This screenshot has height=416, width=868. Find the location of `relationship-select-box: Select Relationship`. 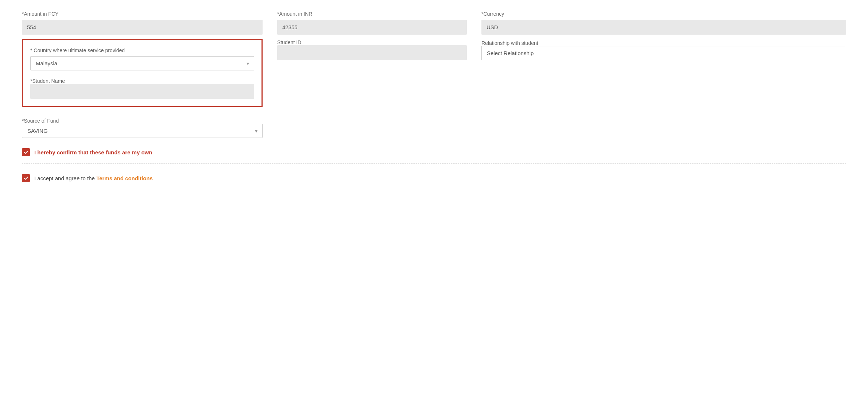

relationship-select-box: Select Relationship is located at coordinates (664, 53).